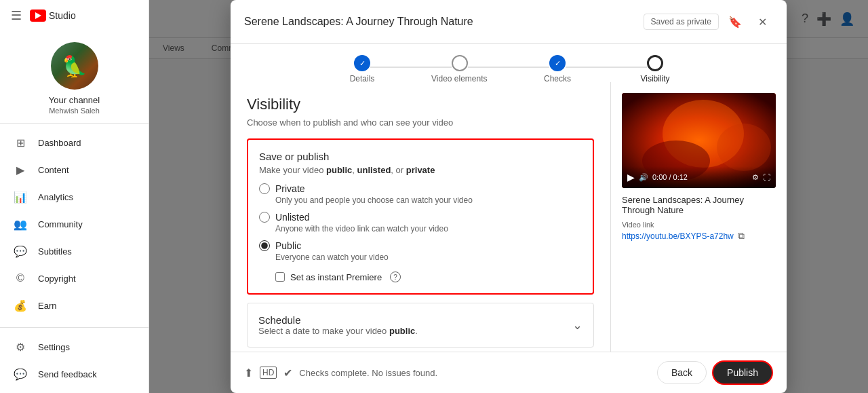 This screenshot has width=868, height=393. I want to click on footer-right: Back Publish, so click(715, 373).